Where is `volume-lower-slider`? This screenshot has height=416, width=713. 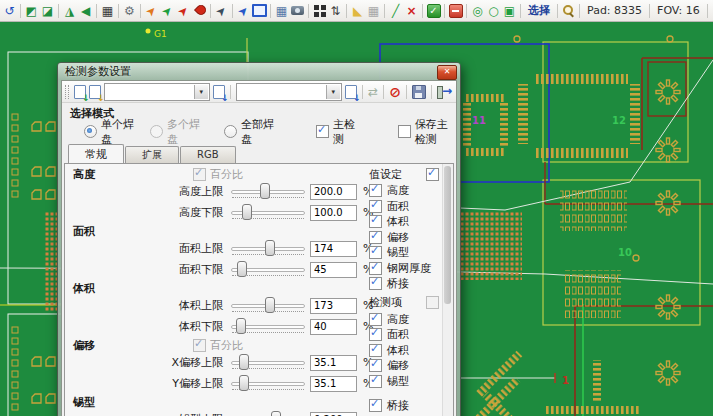 volume-lower-slider is located at coordinates (268, 326).